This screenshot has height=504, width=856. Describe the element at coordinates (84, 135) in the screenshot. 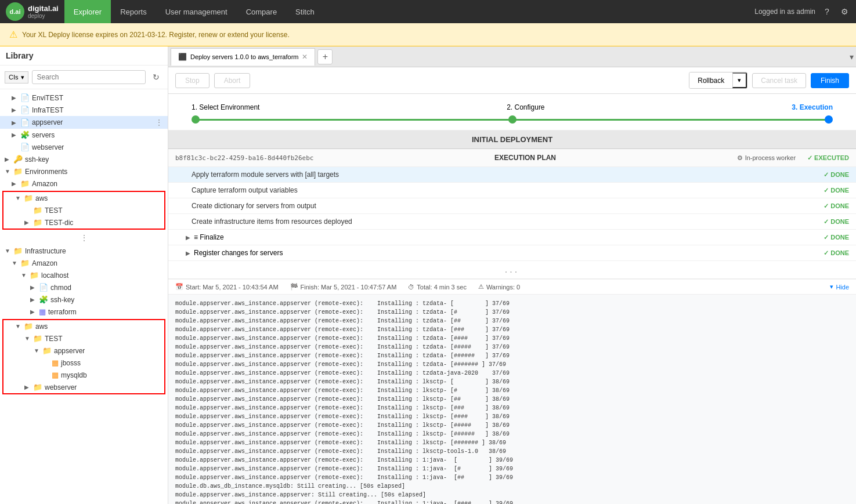

I see `tree-item-servers: ▶ 🧩 servers` at that location.